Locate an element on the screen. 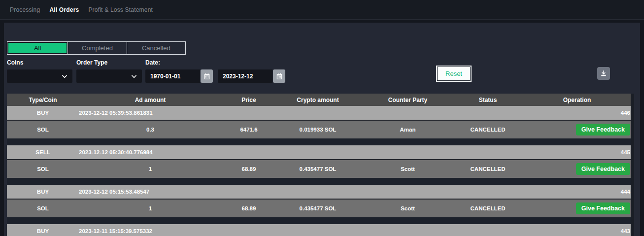 The image size is (644, 236). order-number: 444 is located at coordinates (577, 192).